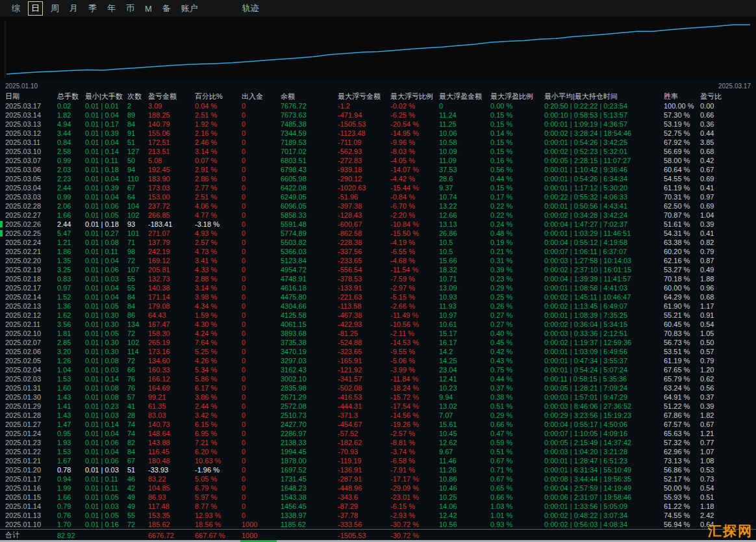  I want to click on table-row: 2025.03.123.440.01 | 0.3991155.062.16 %0…, so click(378, 133).